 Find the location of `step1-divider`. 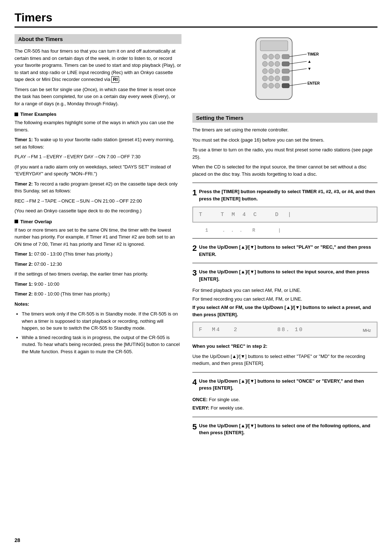

step1-divider is located at coordinates (285, 183).